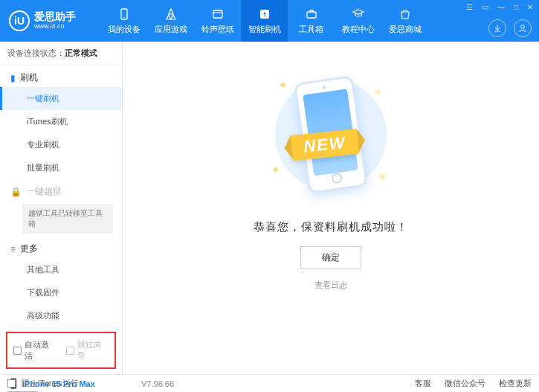 The width and height of the screenshot is (539, 392). Describe the element at coordinates (423, 384) in the screenshot. I see `footer-link-support: 客服` at that location.